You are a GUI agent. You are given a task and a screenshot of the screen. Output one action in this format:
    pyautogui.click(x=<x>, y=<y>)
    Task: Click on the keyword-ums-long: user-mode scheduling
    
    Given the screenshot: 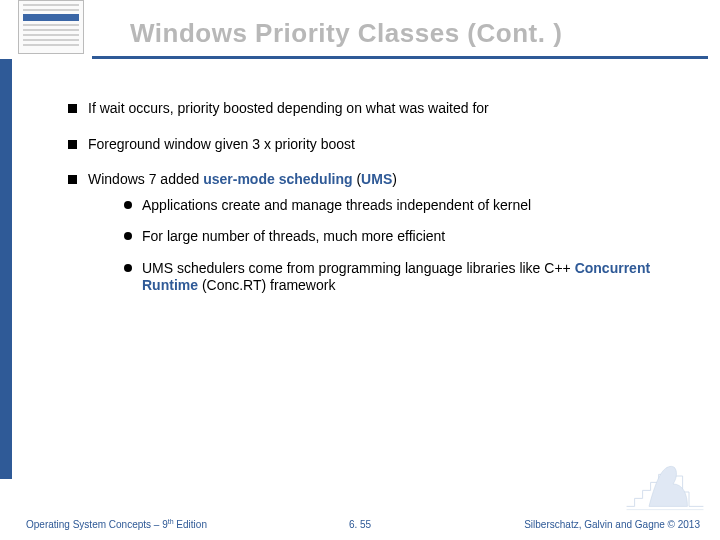 What is the action you would take?
    pyautogui.click(x=278, y=179)
    